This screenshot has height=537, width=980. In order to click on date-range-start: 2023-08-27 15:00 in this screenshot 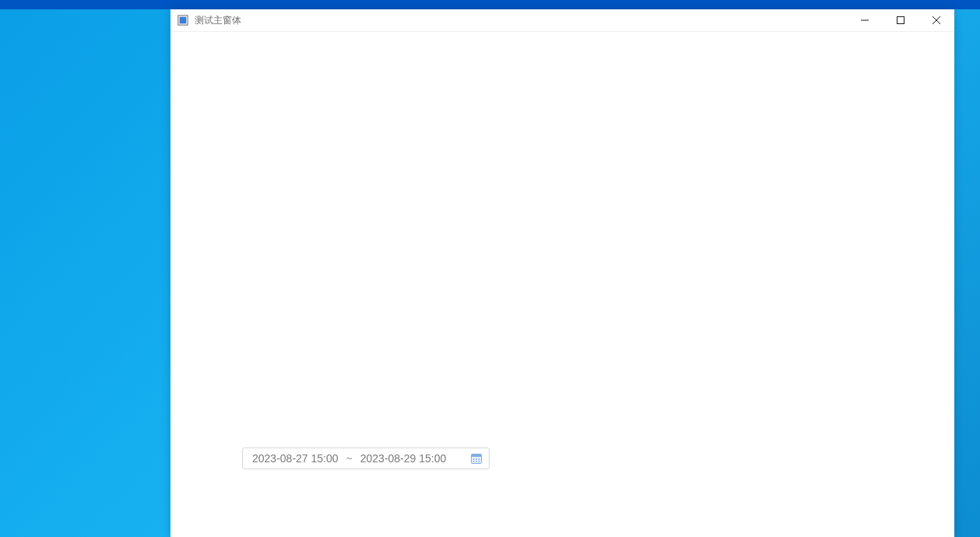, I will do `click(296, 458)`.